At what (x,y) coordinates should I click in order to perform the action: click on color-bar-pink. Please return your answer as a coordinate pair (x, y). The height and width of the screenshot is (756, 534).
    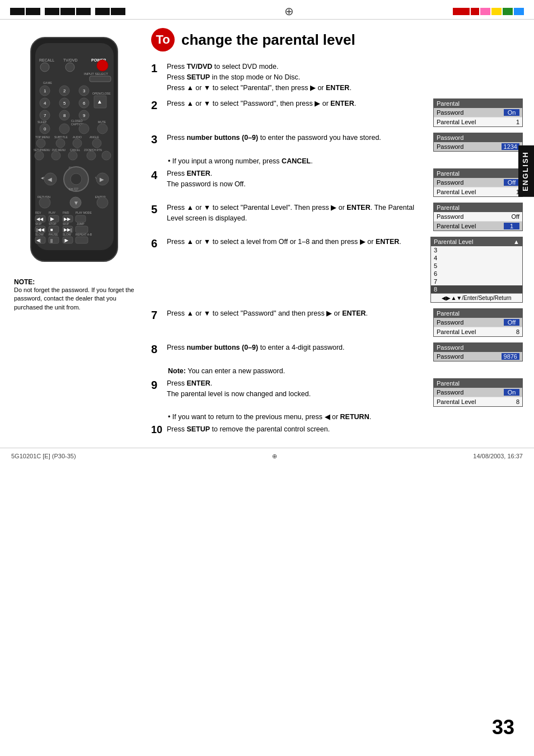
    Looking at the image, I should click on (485, 11).